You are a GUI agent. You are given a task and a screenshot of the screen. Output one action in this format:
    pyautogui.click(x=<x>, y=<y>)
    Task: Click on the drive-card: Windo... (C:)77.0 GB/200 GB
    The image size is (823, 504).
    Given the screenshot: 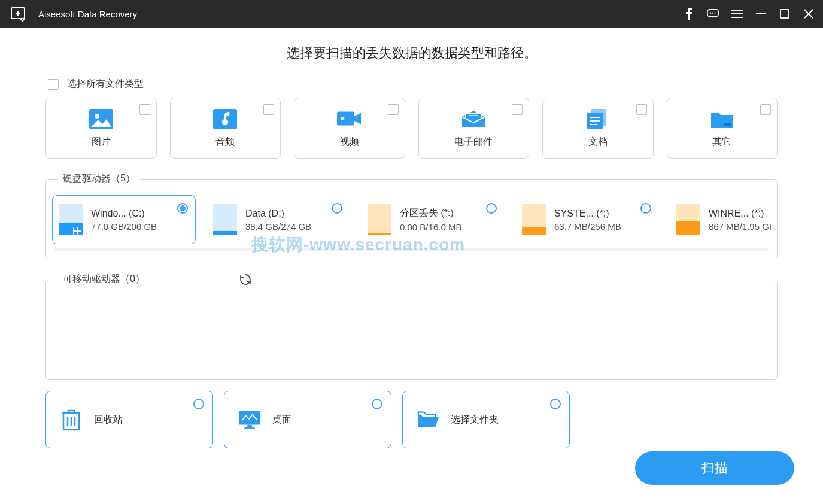 What is the action you would take?
    pyautogui.click(x=124, y=220)
    